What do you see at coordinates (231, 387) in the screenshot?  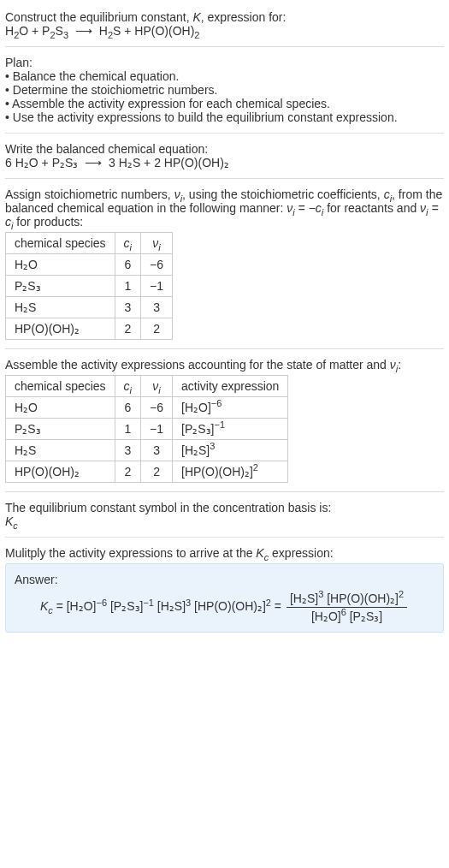 I see `col-activity: activity expression` at bounding box center [231, 387].